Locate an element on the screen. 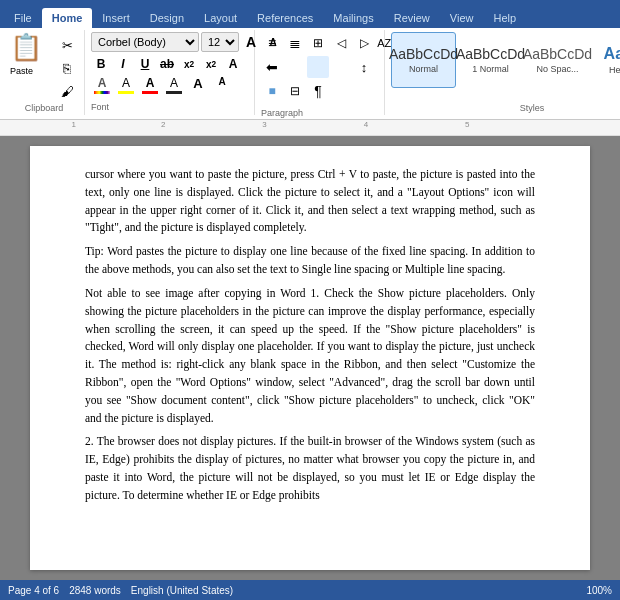 This screenshot has width=620, height=600. status-bar: Page 4 of 6 2848 words English (United S… is located at coordinates (310, 590).